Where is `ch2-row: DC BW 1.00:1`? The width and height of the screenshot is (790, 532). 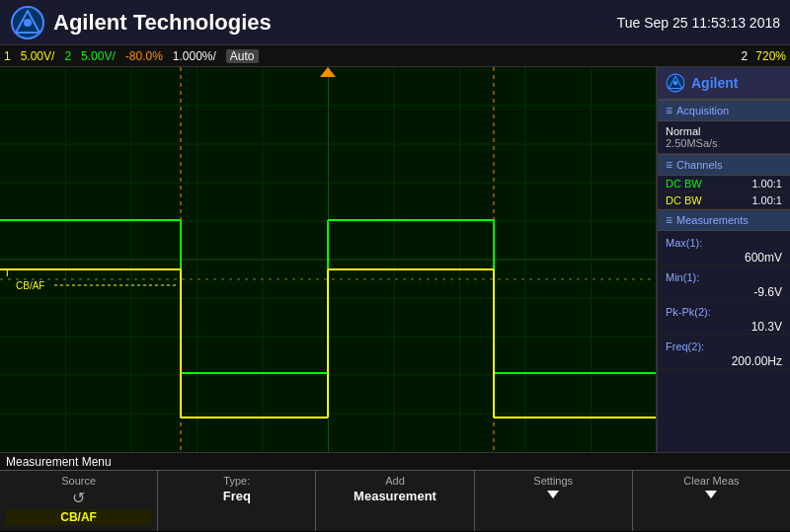 ch2-row: DC BW 1.00:1 is located at coordinates (724, 201).